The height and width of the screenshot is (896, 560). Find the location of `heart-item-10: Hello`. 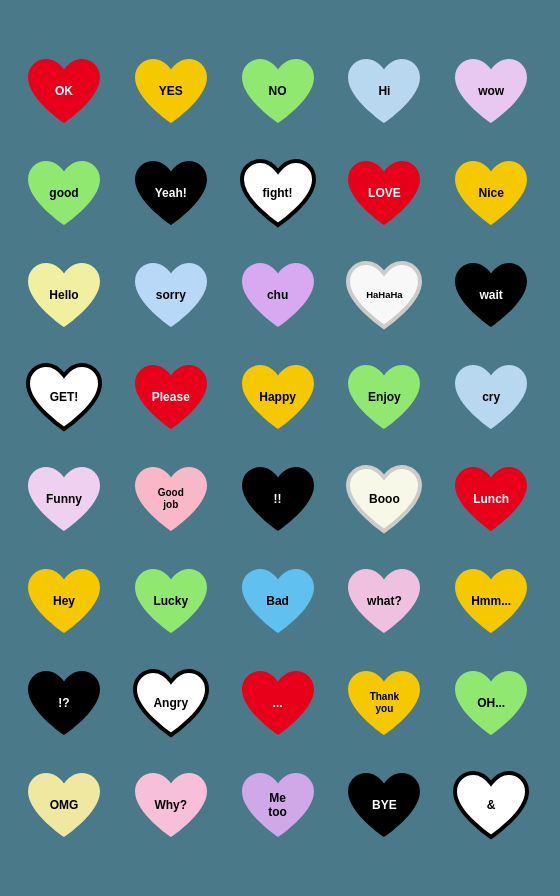

heart-item-10: Hello is located at coordinates (64, 295).